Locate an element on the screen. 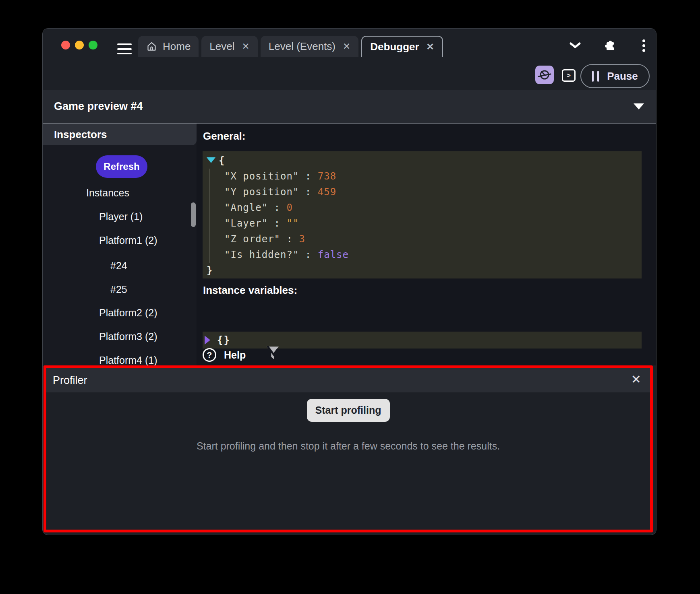 Image resolution: width=700 pixels, height=594 pixels. game-preview-selector: Game preview #4 is located at coordinates (350, 106).